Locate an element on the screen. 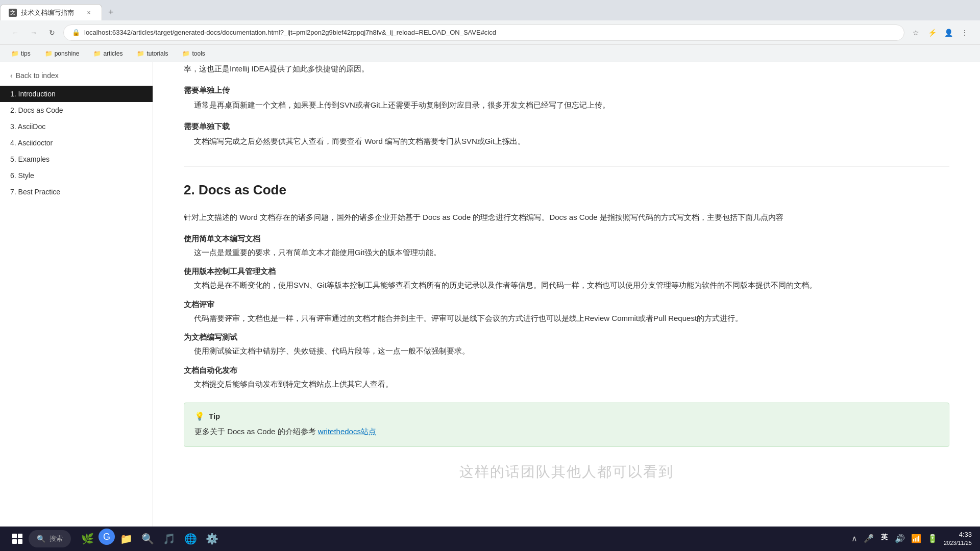 Image resolution: width=980 pixels, height=551 pixels. sidebar-item-best-practice: 7. Best Practice is located at coordinates (77, 192).